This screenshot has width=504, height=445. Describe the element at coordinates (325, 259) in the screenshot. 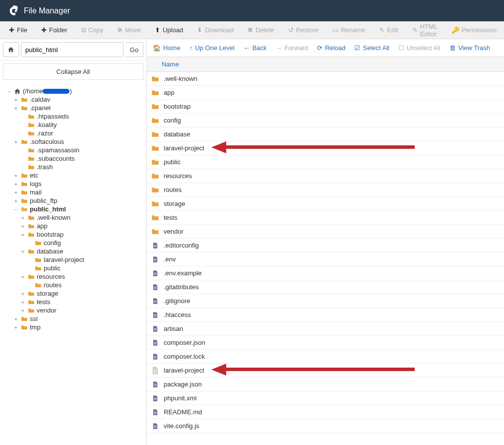

I see `file-row: .env` at that location.